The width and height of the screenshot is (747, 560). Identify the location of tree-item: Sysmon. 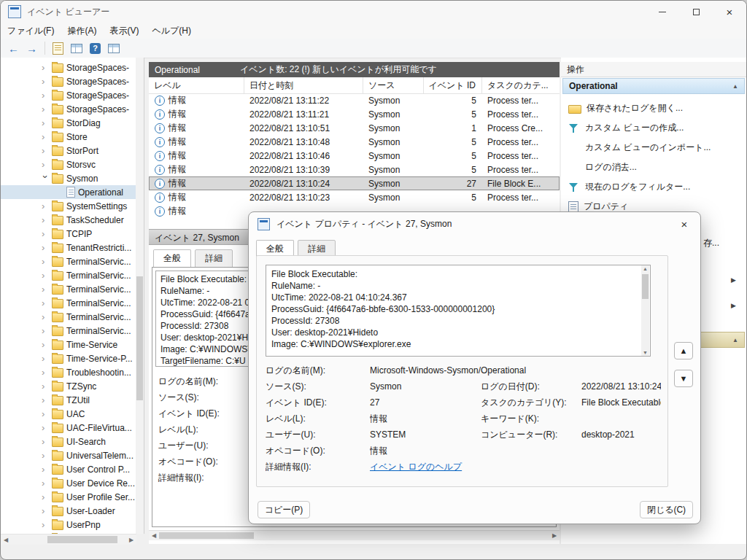
(69, 178).